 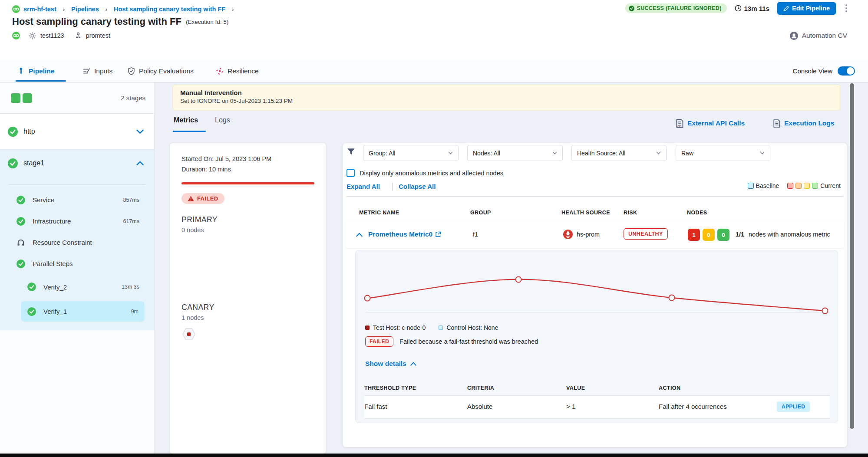 I want to click on banner-subtitle: Set to IGNORE on 05-Jul-2023 1:15:23 PM, so click(x=510, y=101).